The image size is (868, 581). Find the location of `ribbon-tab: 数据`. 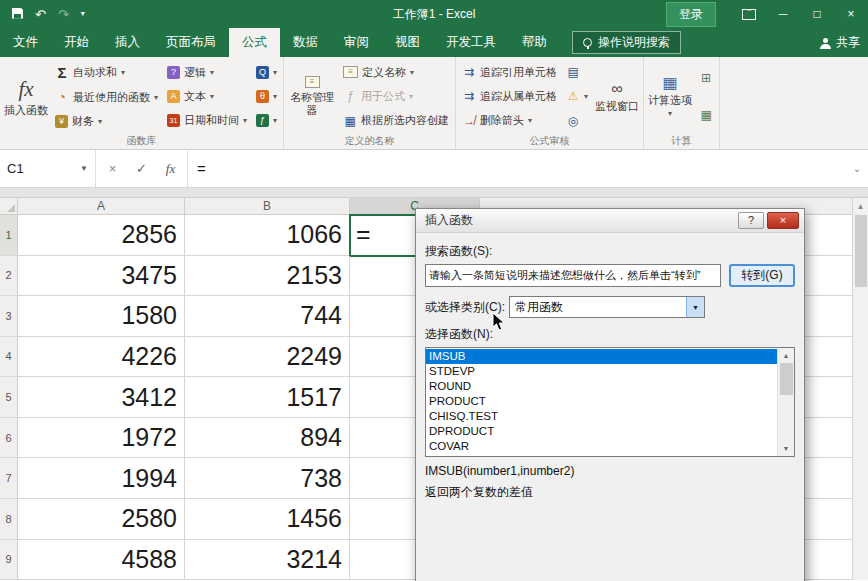

ribbon-tab: 数据 is located at coordinates (306, 42).